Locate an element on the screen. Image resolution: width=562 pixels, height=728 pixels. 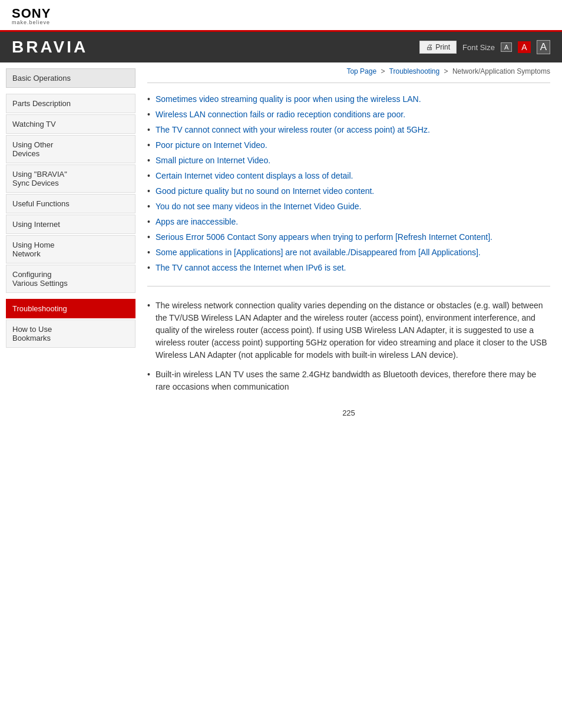
bravia-bar: BRAVIA 🖨 Print Font Size A A A is located at coordinates (281, 47).